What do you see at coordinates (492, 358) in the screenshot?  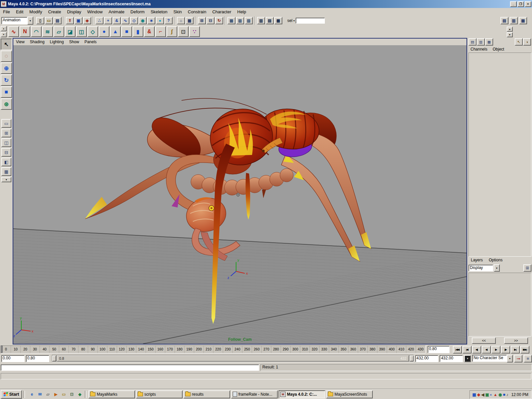 I see `character-set-dropdown: No Character Se ▾` at bounding box center [492, 358].